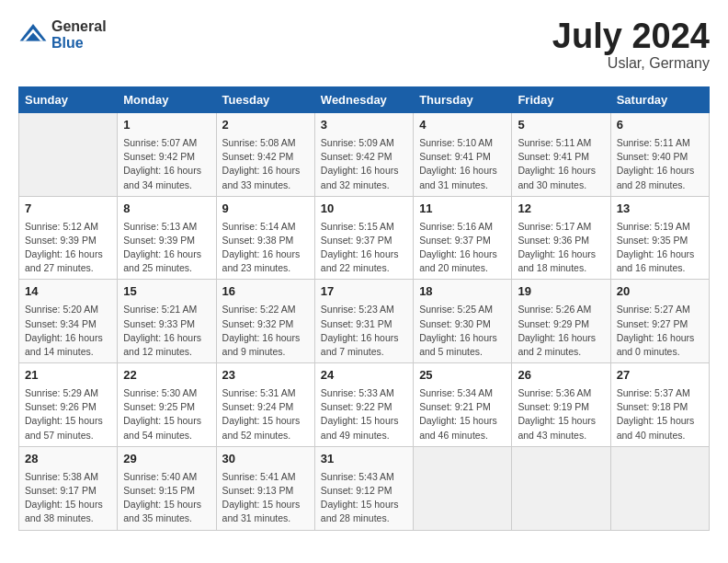 Image resolution: width=728 pixels, height=563 pixels. Describe the element at coordinates (266, 499) in the screenshot. I see `day-info: Sunrise: 5:41 AM Sunset: 9:13 PM Dayligh…` at that location.